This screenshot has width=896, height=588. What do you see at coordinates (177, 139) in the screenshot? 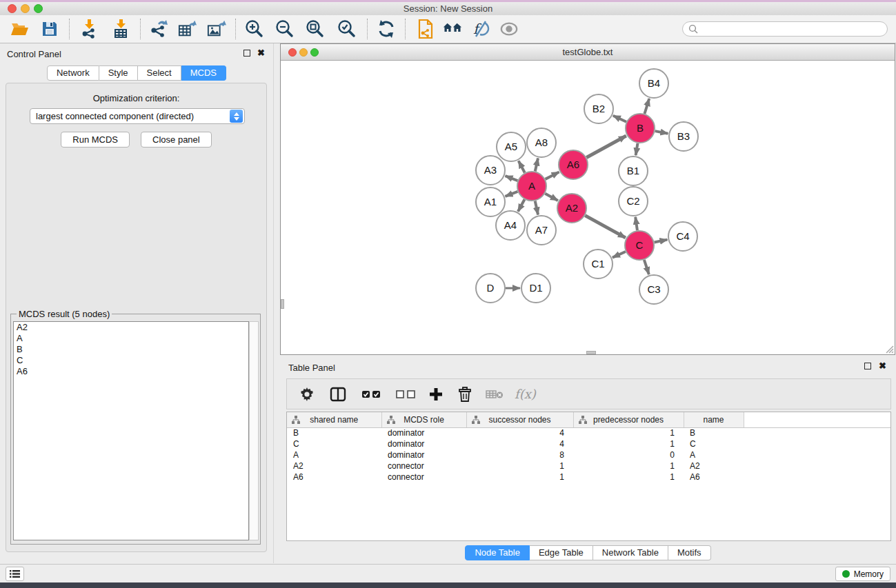
I see `close-panel-button: Close panel` at bounding box center [177, 139].